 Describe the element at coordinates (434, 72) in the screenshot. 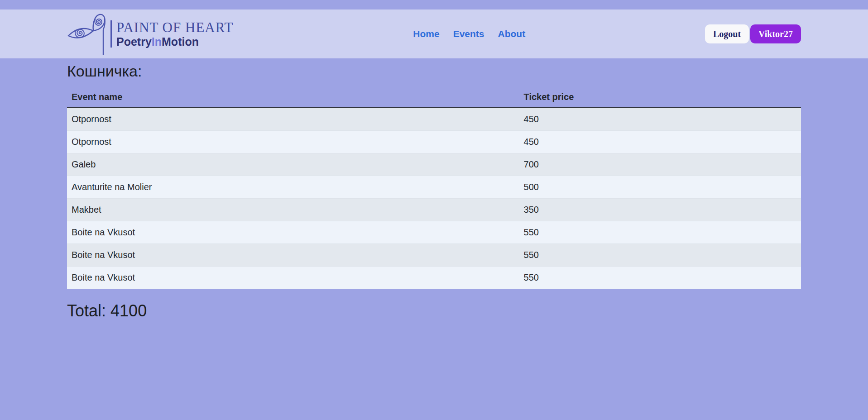

I see `cart-heading: Кошничка:` at that location.